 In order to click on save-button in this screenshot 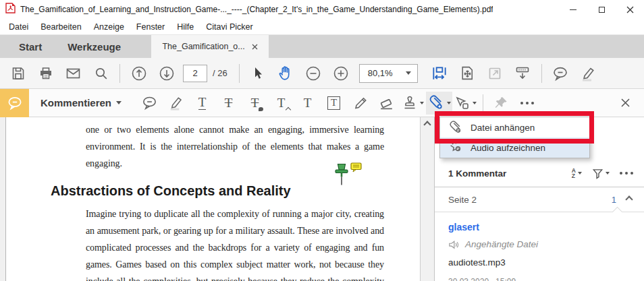, I will do `click(18, 73)`.